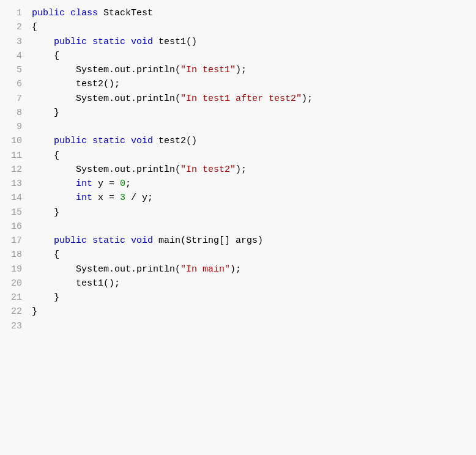  Describe the element at coordinates (11, 269) in the screenshot. I see `line-number: 19` at that location.